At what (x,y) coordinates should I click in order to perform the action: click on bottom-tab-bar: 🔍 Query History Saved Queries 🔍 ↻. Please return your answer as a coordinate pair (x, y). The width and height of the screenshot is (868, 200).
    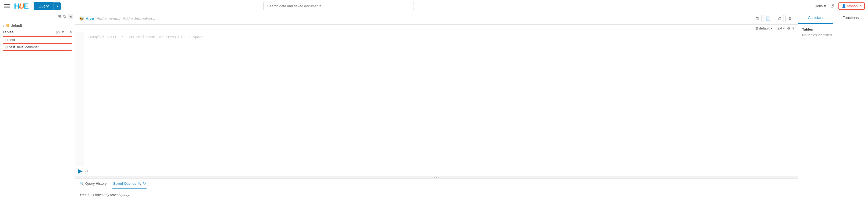
    Looking at the image, I should click on (437, 184).